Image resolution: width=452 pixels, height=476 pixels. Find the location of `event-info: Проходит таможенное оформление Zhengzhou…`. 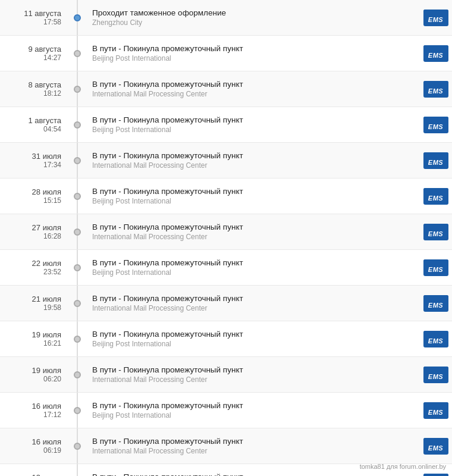

event-info: Проходит таможенное оформление Zhengzhou… is located at coordinates (253, 18).